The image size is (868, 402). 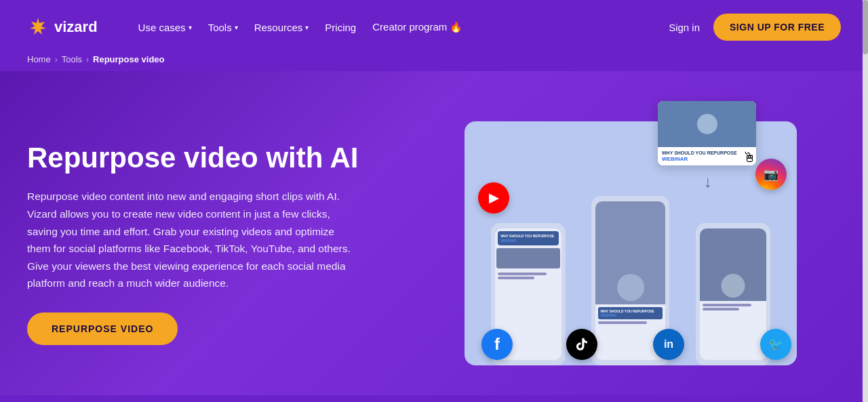 What do you see at coordinates (129, 60) in the screenshot?
I see `breadcrumb-current: Repurpose video` at bounding box center [129, 60].